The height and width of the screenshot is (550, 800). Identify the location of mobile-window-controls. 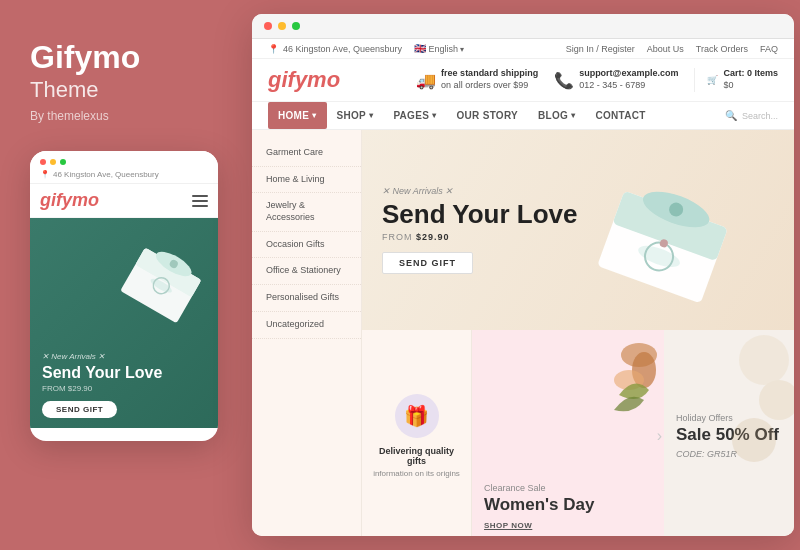
(124, 162).